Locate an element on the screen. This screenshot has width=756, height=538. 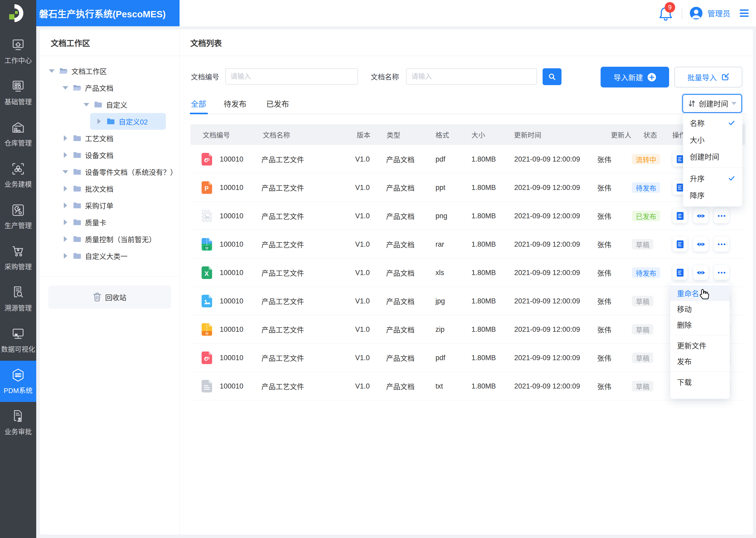
tree-node: 工艺文档 is located at coordinates (110, 138).